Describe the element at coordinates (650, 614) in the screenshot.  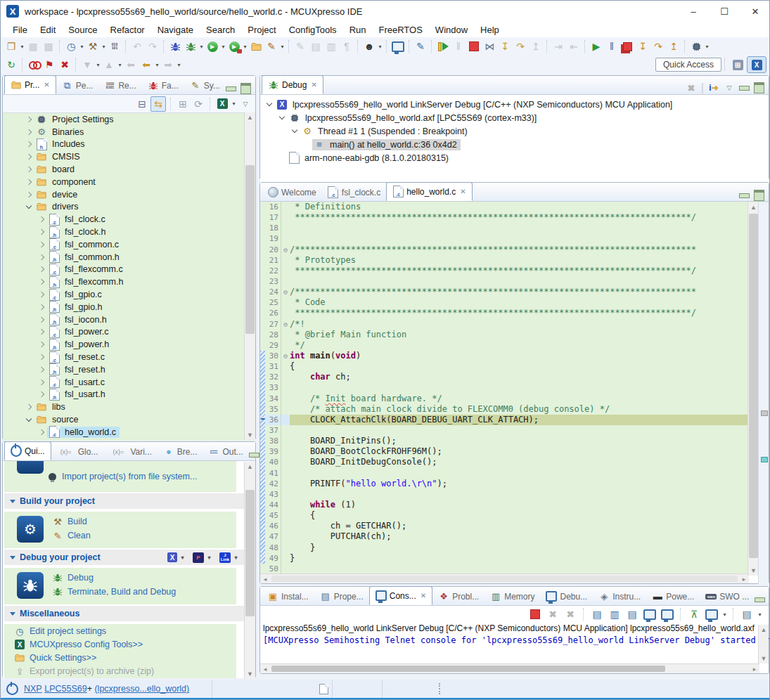
I see `show-console-out-icon` at that location.